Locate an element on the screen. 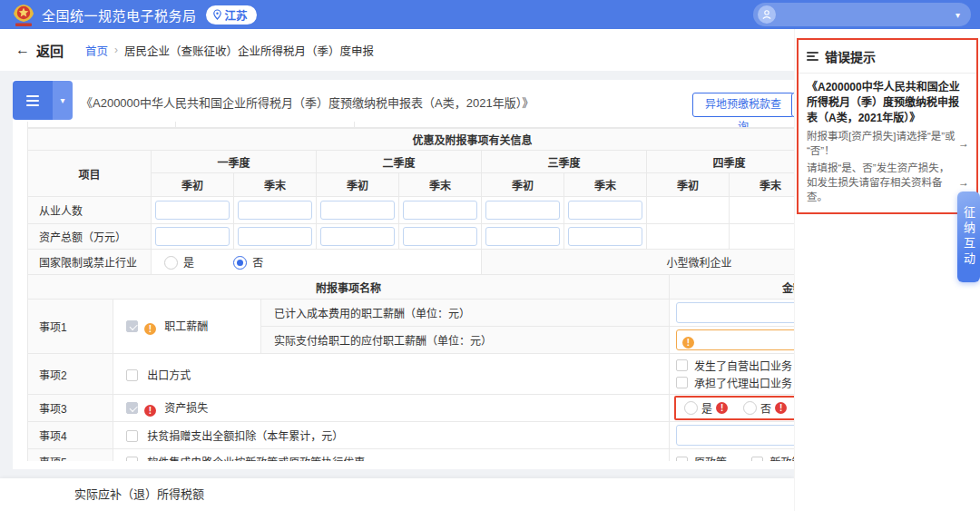 This screenshot has width=980, height=511. top-header-bar: 全国统一规范电子税务局 江苏 ▾ is located at coordinates (490, 15).